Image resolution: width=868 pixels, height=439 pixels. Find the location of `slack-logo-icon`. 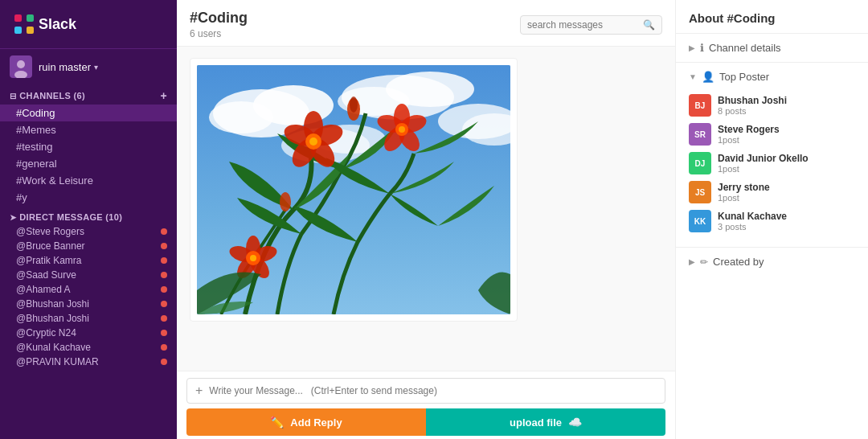

slack-logo-icon is located at coordinates (24, 24).